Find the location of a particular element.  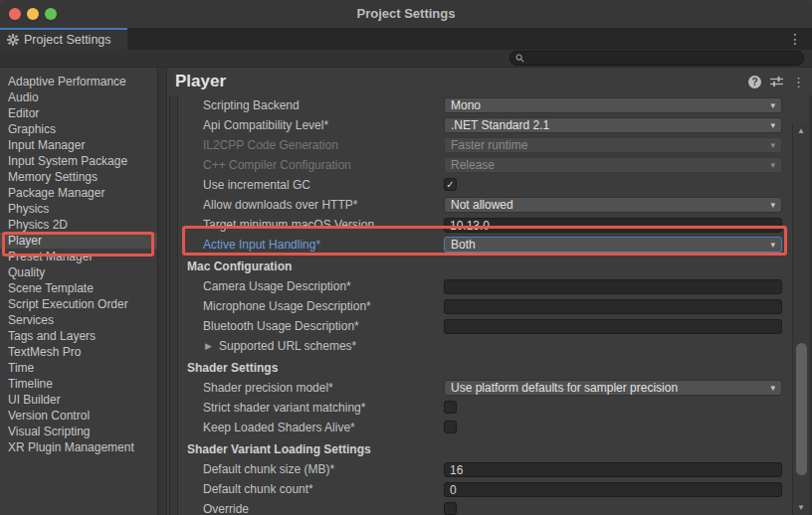

keep-loaded-shaders-alive-checkbox is located at coordinates (450, 428).